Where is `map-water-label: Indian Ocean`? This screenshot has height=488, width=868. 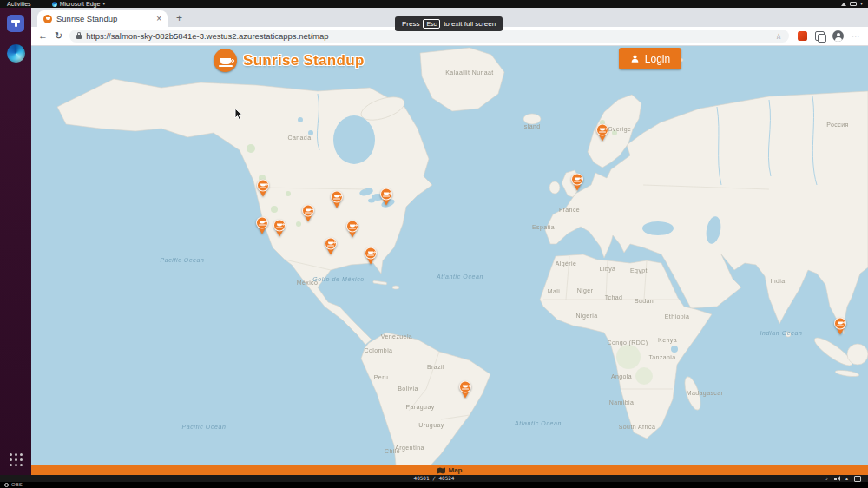 map-water-label: Indian Ocean is located at coordinates (781, 333).